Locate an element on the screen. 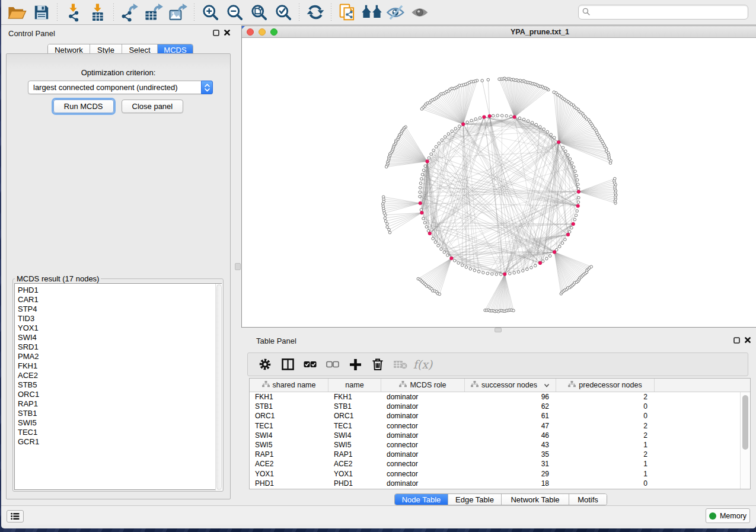  table-scrollbar-thumb is located at coordinates (745, 422).